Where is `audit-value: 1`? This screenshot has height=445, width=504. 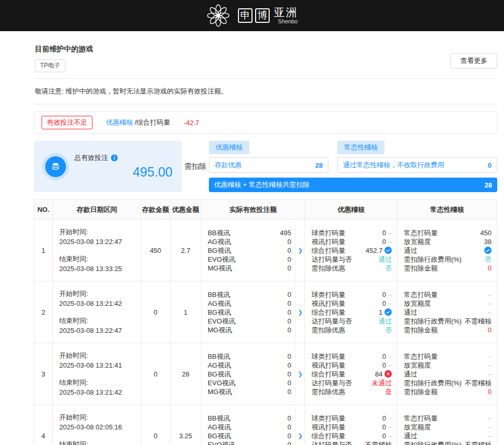
audit-value: 1 is located at coordinates (380, 313).